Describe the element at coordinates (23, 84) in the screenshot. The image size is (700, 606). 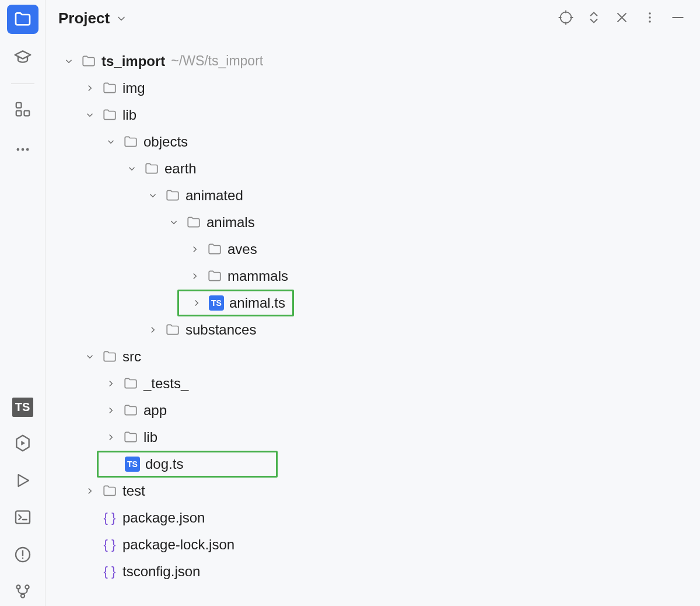
I see `rail-divider` at that location.